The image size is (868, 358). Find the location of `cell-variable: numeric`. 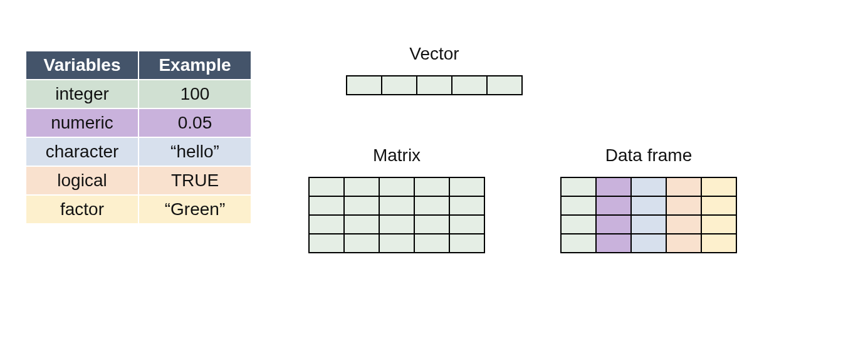

cell-variable: numeric is located at coordinates (82, 123).